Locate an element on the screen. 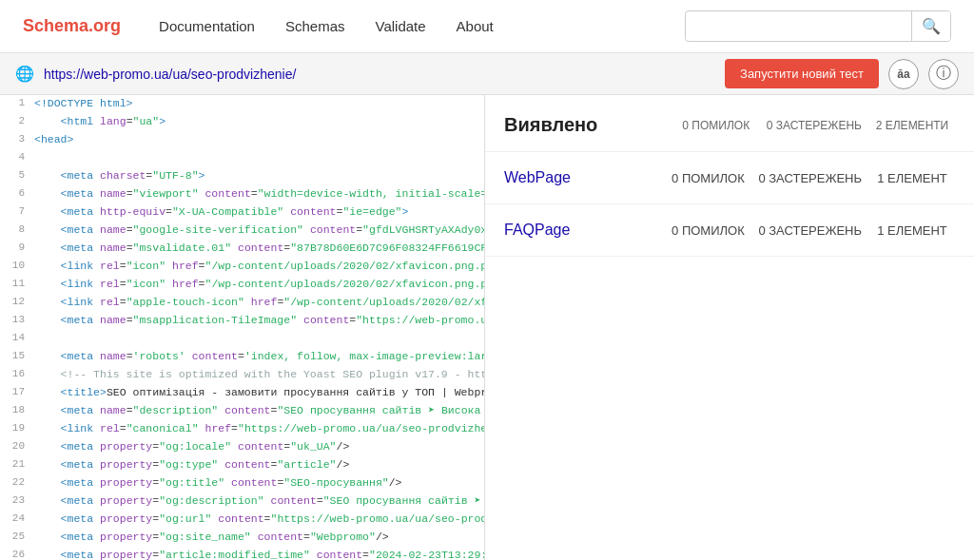  code-line: 18 <meta name="description" content="SEO… is located at coordinates (242, 411).